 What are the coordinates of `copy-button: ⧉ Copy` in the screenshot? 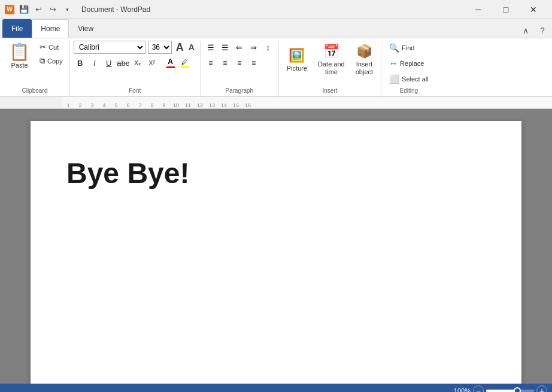 It's located at (51, 61).